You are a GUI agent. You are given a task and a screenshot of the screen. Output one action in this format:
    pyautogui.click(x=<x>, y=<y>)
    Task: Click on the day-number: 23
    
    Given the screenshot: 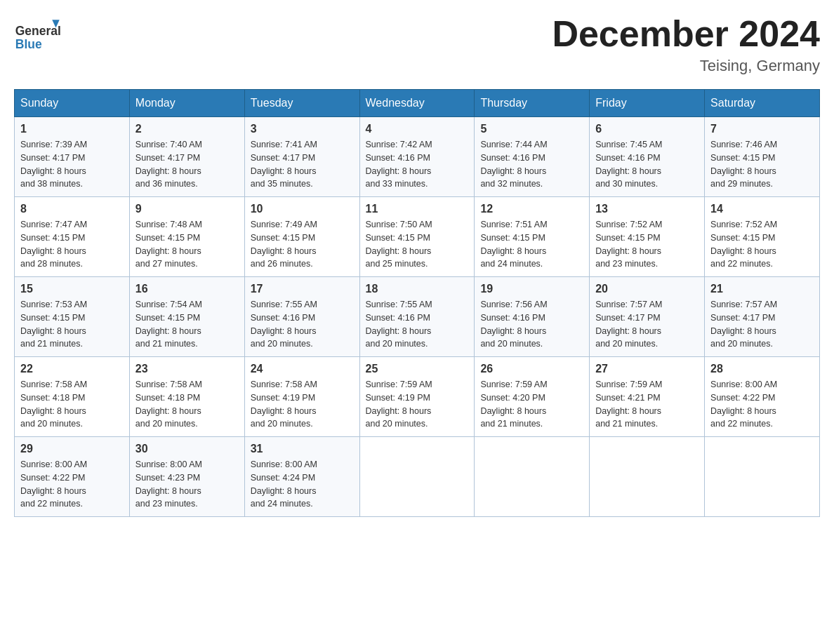 What is the action you would take?
    pyautogui.click(x=187, y=369)
    